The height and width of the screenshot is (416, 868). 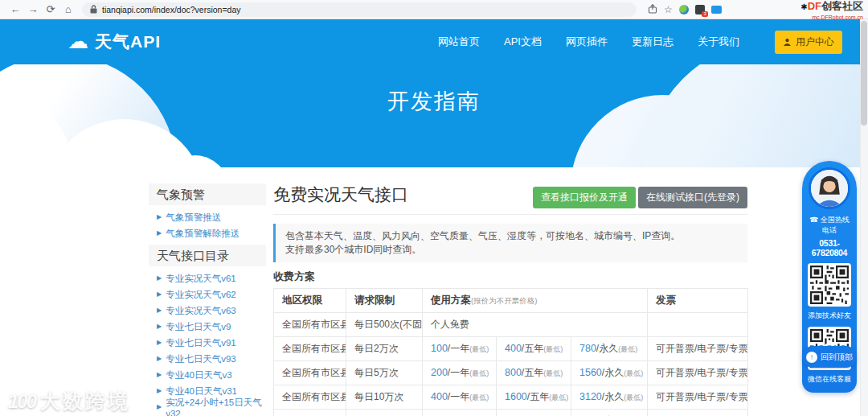 I want to click on price-cell: 400/五年(最低), so click(x=534, y=349).